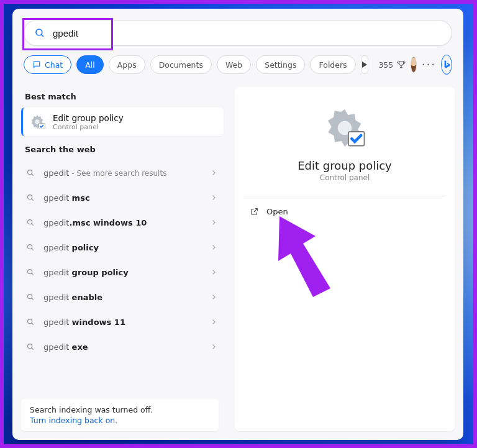 This screenshot has height=448, width=477. Describe the element at coordinates (127, 222) in the screenshot. I see `web-result-label: gpedit.msc windows 10` at that location.